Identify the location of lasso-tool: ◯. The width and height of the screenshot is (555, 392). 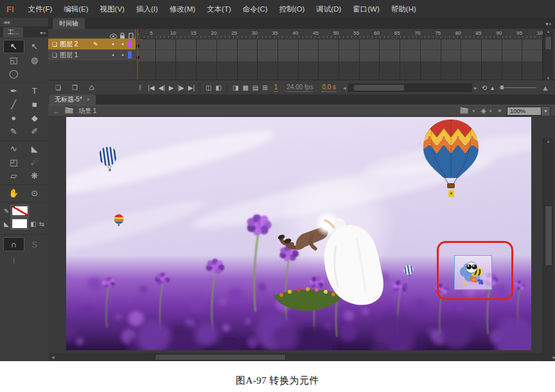
(14, 73).